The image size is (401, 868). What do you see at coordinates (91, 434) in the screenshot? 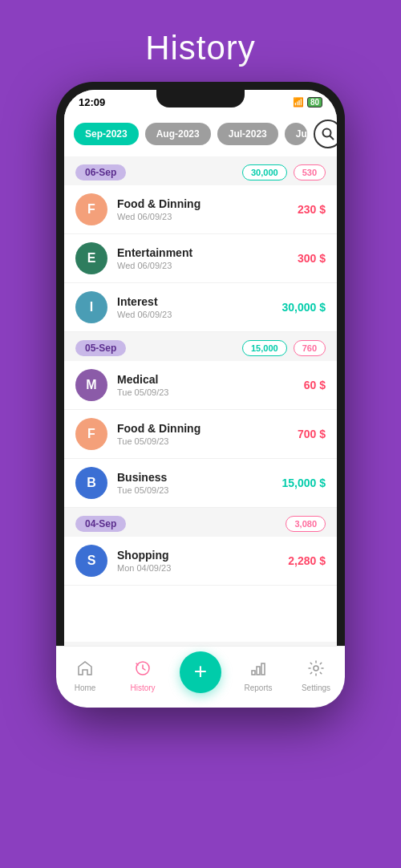
I see `avatar-food2: F` at bounding box center [91, 434].